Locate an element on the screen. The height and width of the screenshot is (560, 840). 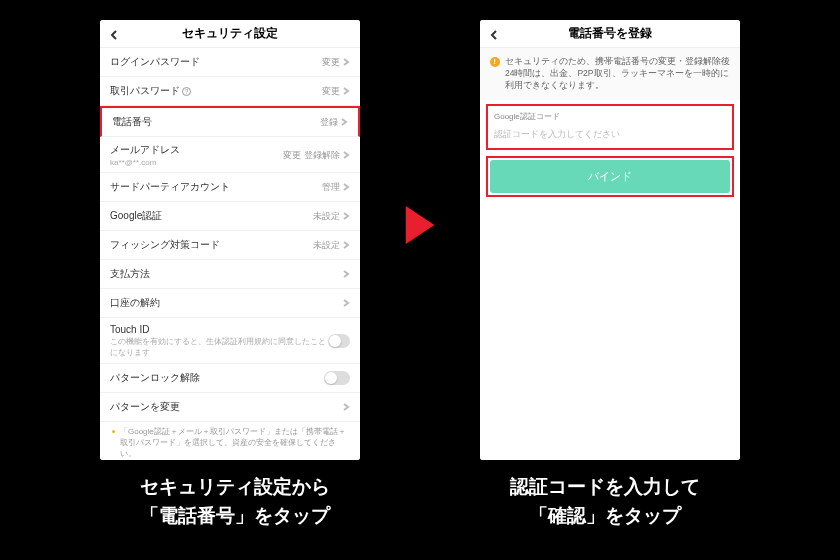
row-action: 管理 is located at coordinates (331, 188).